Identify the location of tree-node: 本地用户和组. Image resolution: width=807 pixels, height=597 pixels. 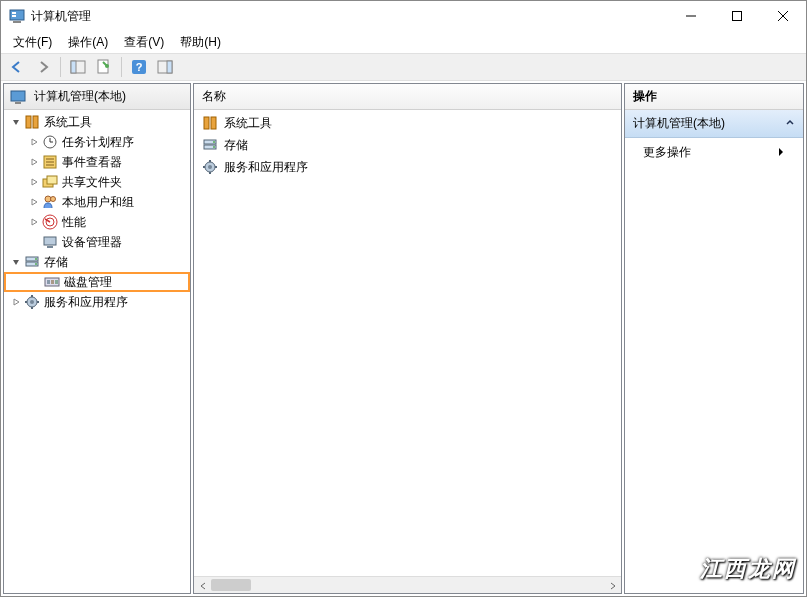
(97, 202).